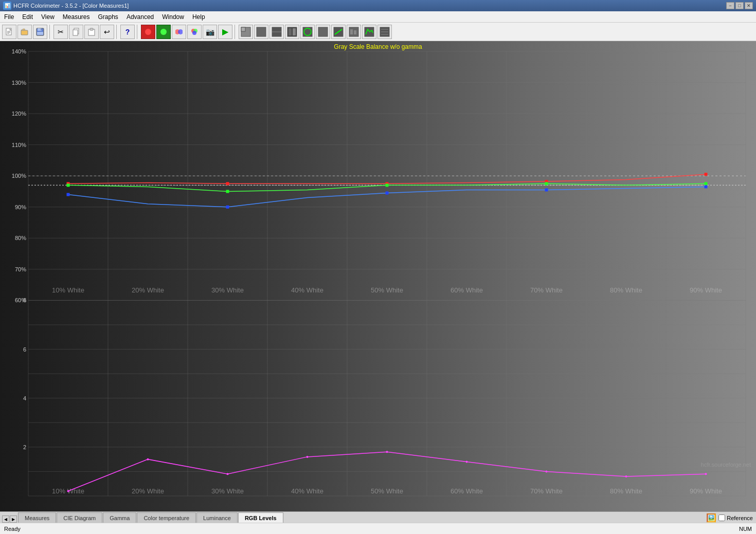 The height and width of the screenshot is (534, 756). Describe the element at coordinates (9, 519) in the screenshot. I see `tab-navigation: ◀ ▶` at that location.